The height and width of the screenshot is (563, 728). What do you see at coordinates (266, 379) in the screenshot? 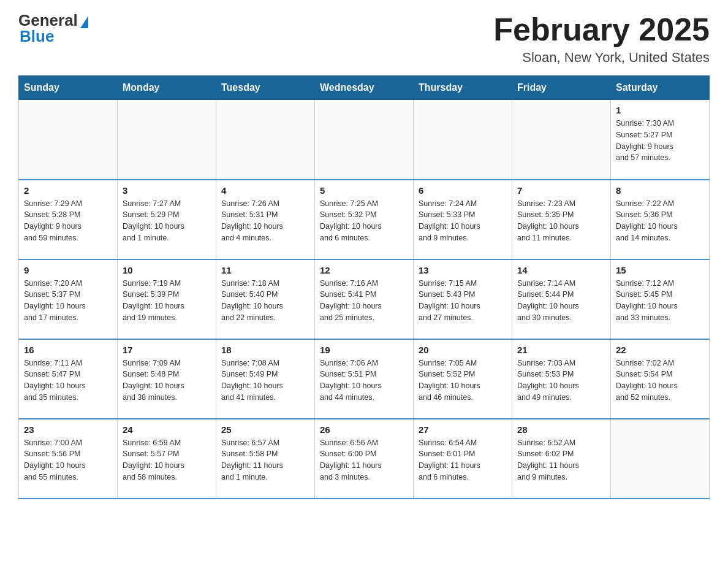
I see `calendar-cell: 18Sunrise: 7:08 AM Sunset: 5:49 PM Dayli…` at bounding box center [266, 379].